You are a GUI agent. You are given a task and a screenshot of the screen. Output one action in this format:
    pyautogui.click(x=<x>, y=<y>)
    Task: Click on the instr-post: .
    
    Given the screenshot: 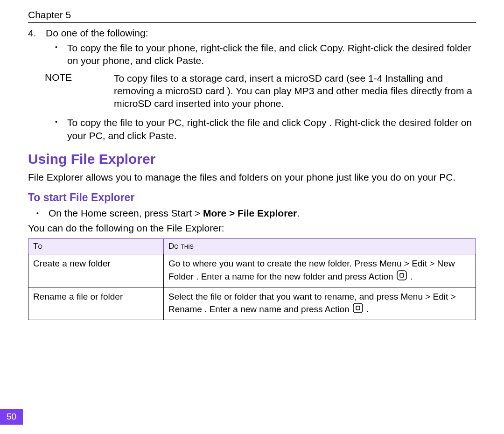 What is the action you would take?
    pyautogui.click(x=298, y=213)
    